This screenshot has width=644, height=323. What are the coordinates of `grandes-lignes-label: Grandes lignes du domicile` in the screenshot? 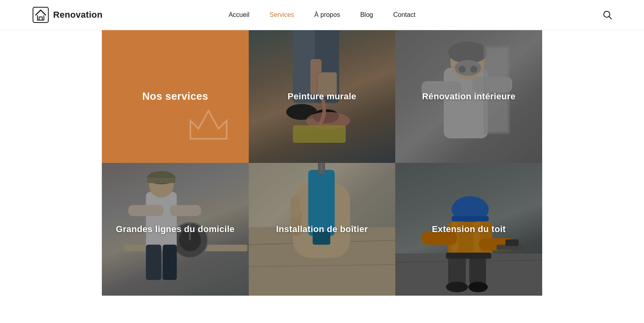 It's located at (175, 229).